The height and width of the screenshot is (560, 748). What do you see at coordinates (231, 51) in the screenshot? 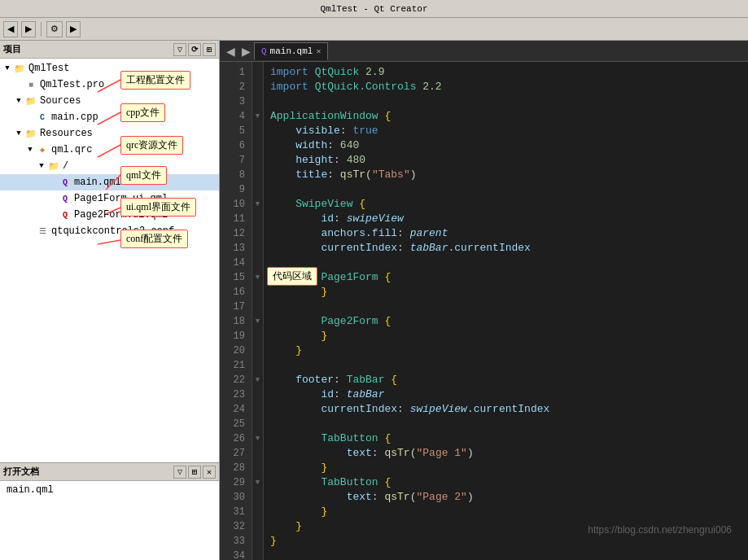
I see `tab-nav-back: ◀` at bounding box center [231, 51].